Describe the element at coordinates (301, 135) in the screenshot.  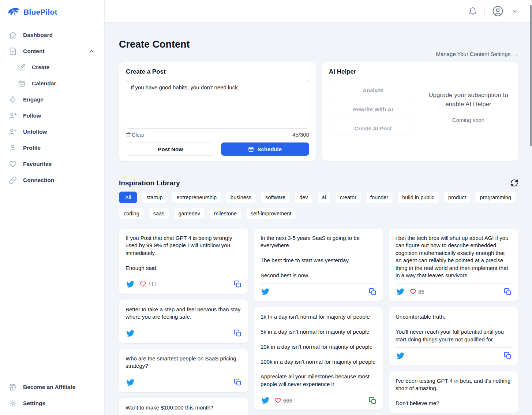
I see `char-counter: 45/300` at that location.